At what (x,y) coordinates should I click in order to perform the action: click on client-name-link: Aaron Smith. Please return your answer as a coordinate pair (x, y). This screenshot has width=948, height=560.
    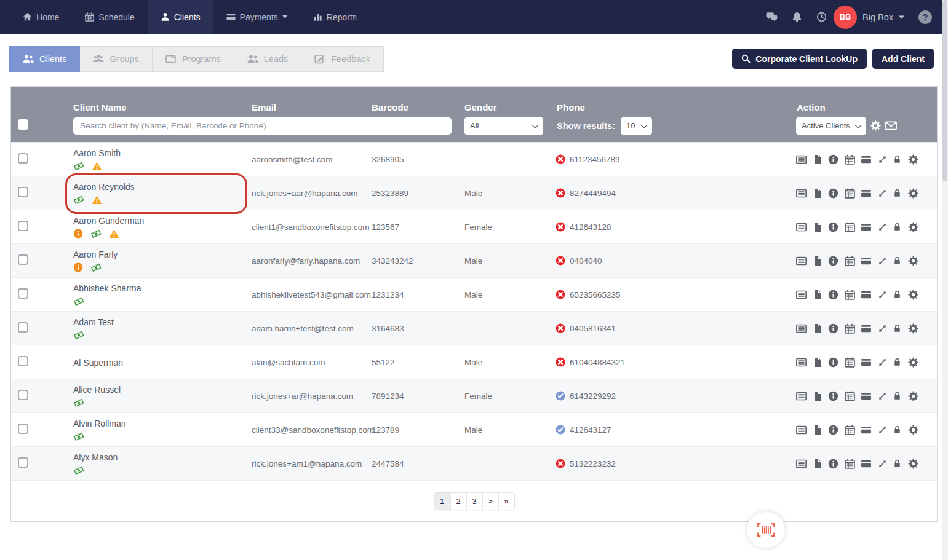
    Looking at the image, I should click on (162, 153).